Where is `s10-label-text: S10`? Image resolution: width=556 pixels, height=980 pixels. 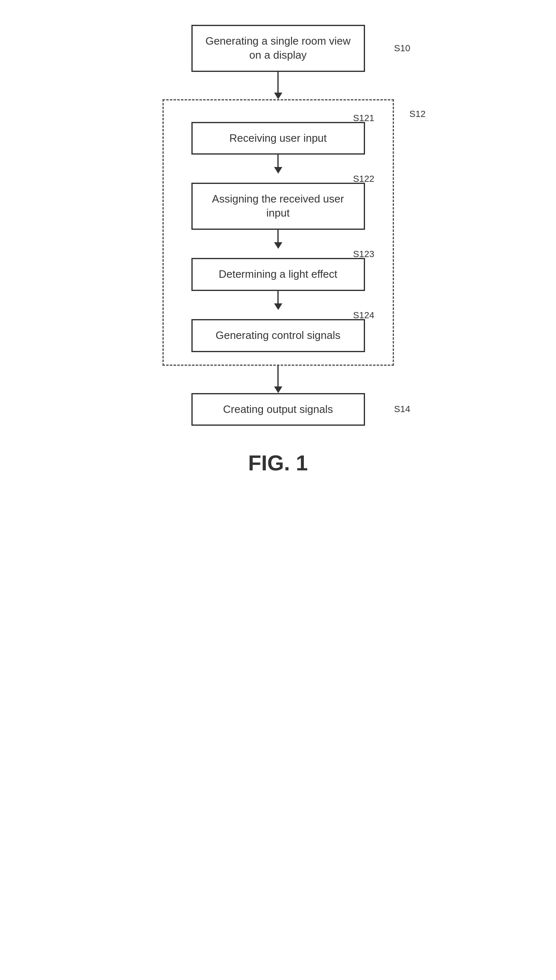 s10-label-text: S10 is located at coordinates (402, 48).